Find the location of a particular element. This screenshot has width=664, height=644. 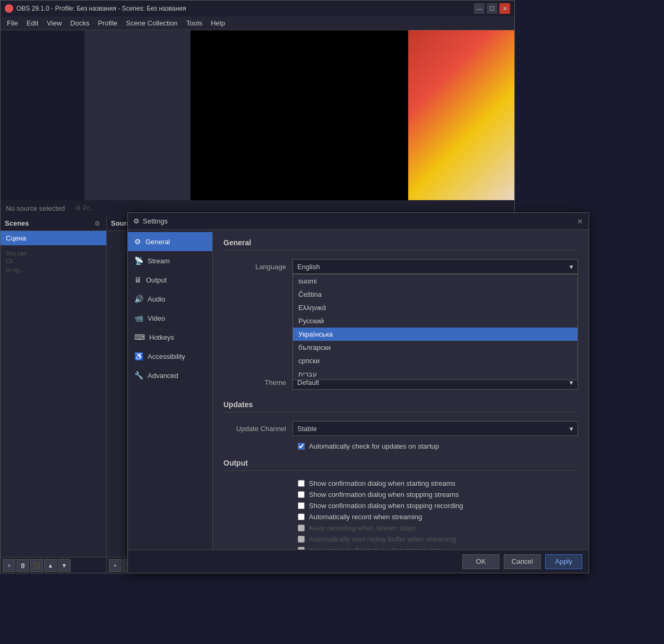

nav-video: 📹 Video is located at coordinates (170, 318).